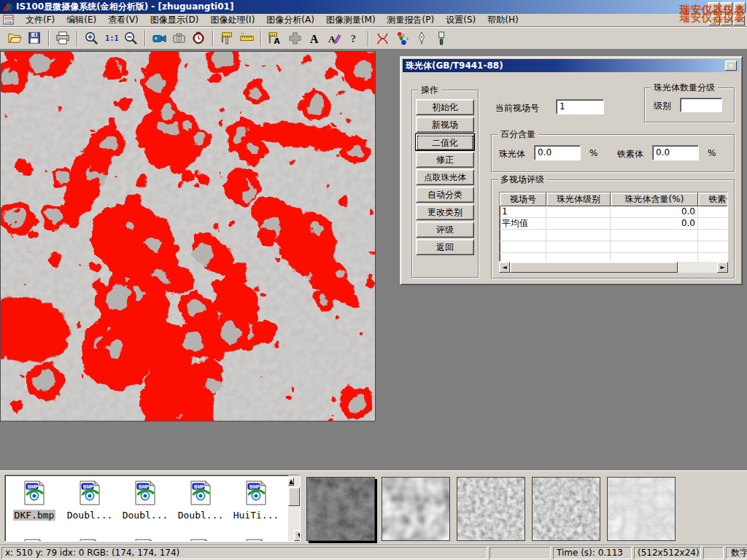 Image resolution: width=747 pixels, height=560 pixels. Describe the element at coordinates (731, 66) in the screenshot. I see `dialog-close-button: ×` at that location.